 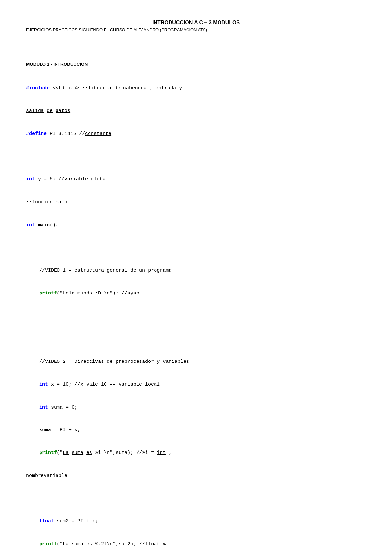 I want to click on video1-comment: //VIDEO 1 – estructura general de un pro…, so click(x=203, y=271).